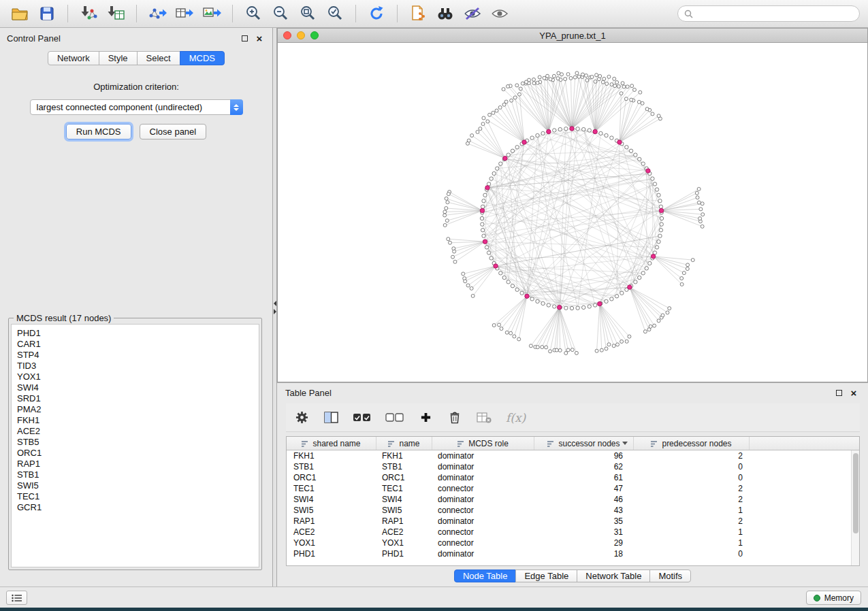 This screenshot has width=868, height=611. Describe the element at coordinates (404, 532) in the screenshot. I see `table-cell: ACE2` at that location.